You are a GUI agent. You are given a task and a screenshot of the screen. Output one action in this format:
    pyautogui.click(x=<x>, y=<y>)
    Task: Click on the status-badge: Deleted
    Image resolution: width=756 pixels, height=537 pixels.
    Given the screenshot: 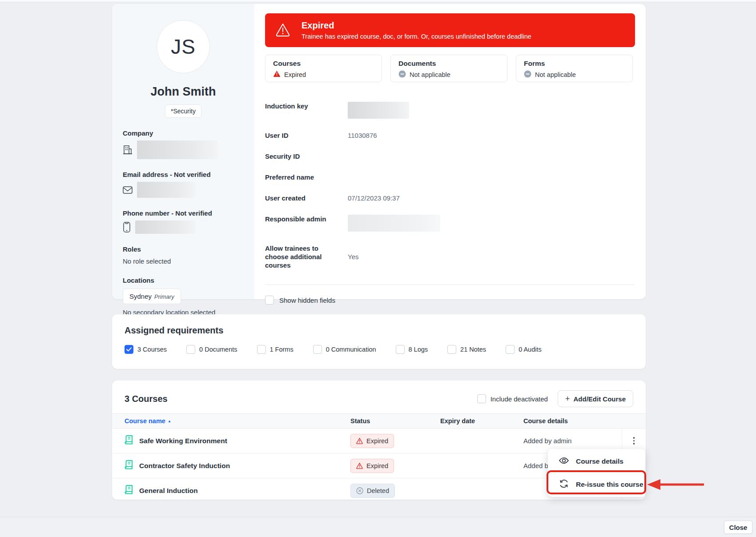 What is the action you would take?
    pyautogui.click(x=373, y=491)
    